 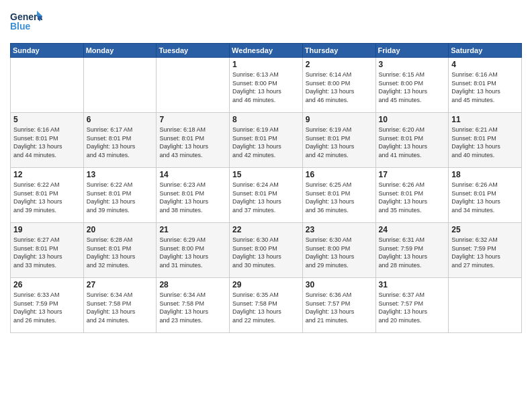 What do you see at coordinates (412, 308) in the screenshot?
I see `day-info: Sunrise: 6:37 AM Sunset: 7:57 PM Dayligh…` at bounding box center [412, 308].